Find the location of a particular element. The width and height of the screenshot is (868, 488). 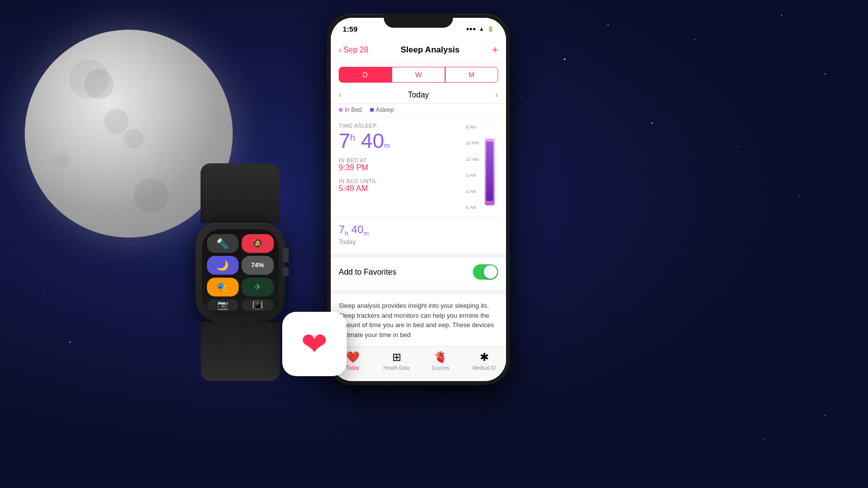

sleep-hours: 7 is located at coordinates (345, 141).